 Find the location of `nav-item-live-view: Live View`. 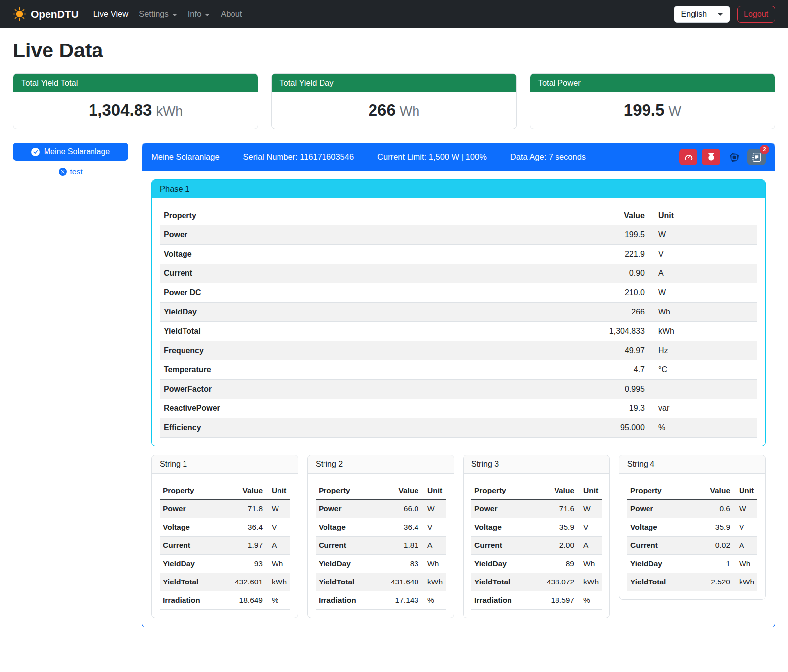

nav-item-live-view: Live View is located at coordinates (111, 14).